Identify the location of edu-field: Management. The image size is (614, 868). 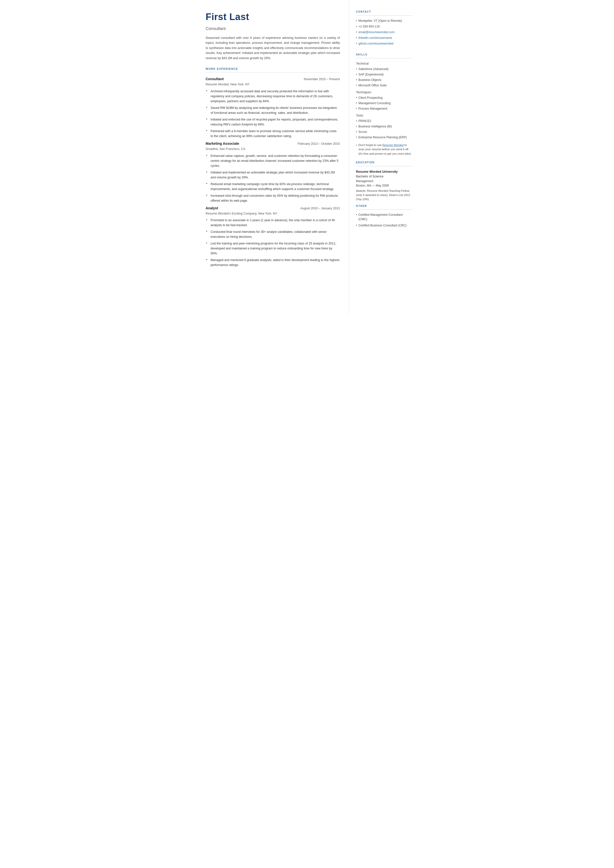
(384, 181).